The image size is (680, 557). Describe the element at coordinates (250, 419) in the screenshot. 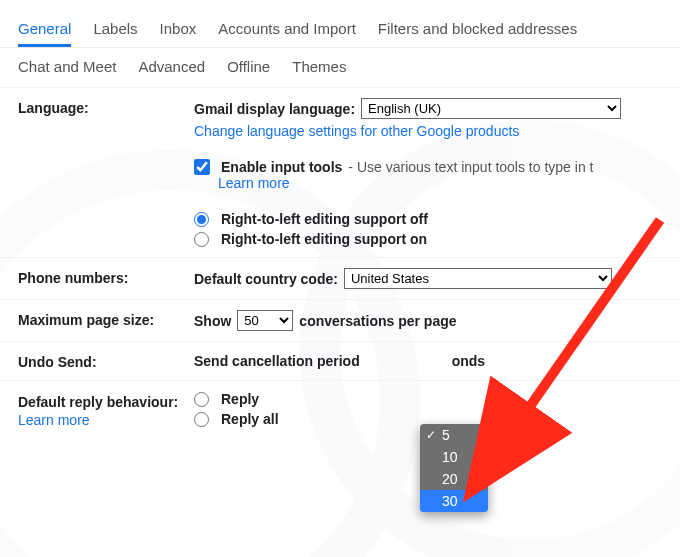

I see `label-reply-all: Reply all` at that location.